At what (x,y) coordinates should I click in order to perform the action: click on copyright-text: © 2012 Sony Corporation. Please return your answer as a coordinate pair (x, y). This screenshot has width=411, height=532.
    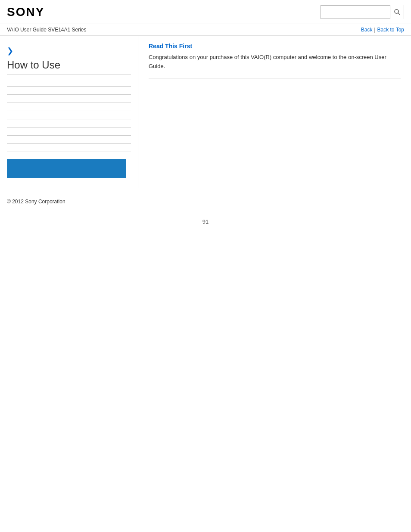
    Looking at the image, I should click on (36, 202).